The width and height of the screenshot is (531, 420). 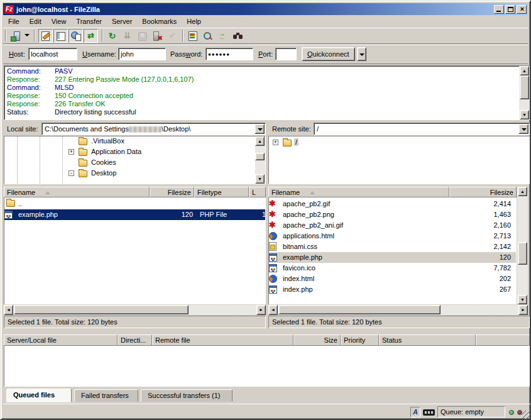 What do you see at coordinates (422, 129) in the screenshot?
I see `remote-site-combobox: /` at bounding box center [422, 129].